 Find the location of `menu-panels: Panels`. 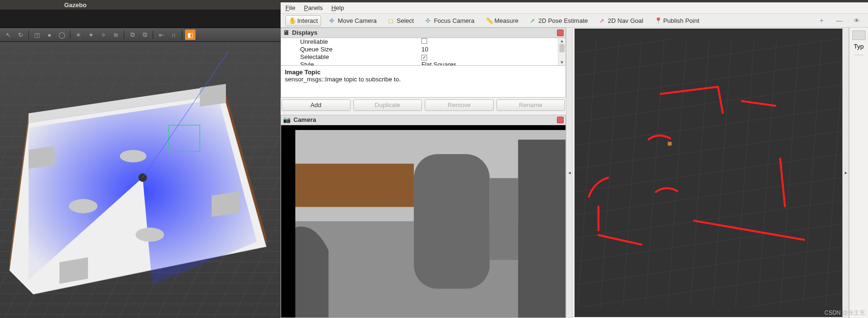

menu-panels: Panels is located at coordinates (313, 8).